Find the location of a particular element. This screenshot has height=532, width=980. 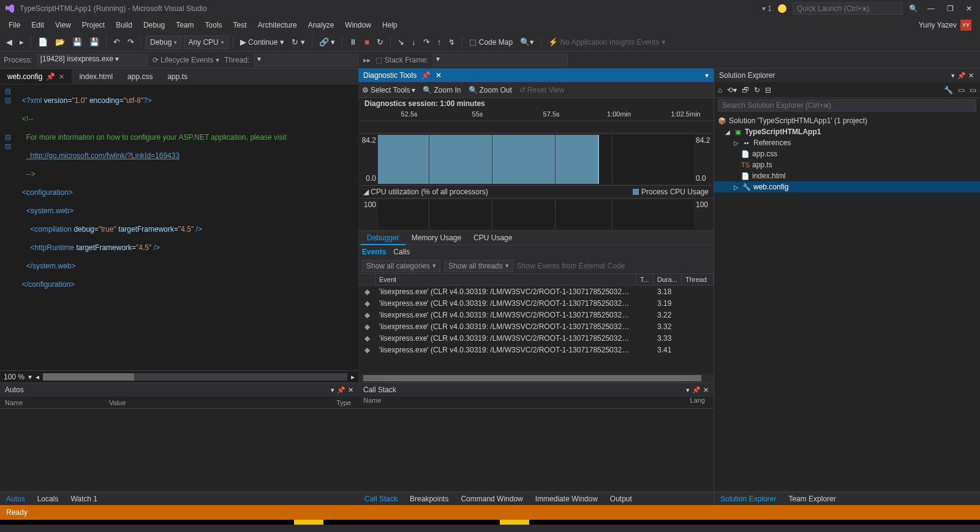

tab-command-window: Command Window is located at coordinates (491, 499).